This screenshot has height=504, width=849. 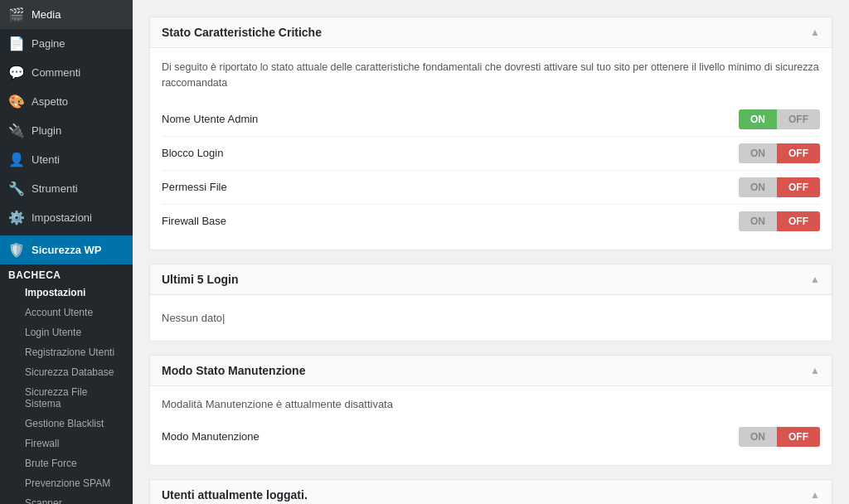 I want to click on toggle-row-nome-admin: Nome Utente Admin ON OFF, so click(x=491, y=119).